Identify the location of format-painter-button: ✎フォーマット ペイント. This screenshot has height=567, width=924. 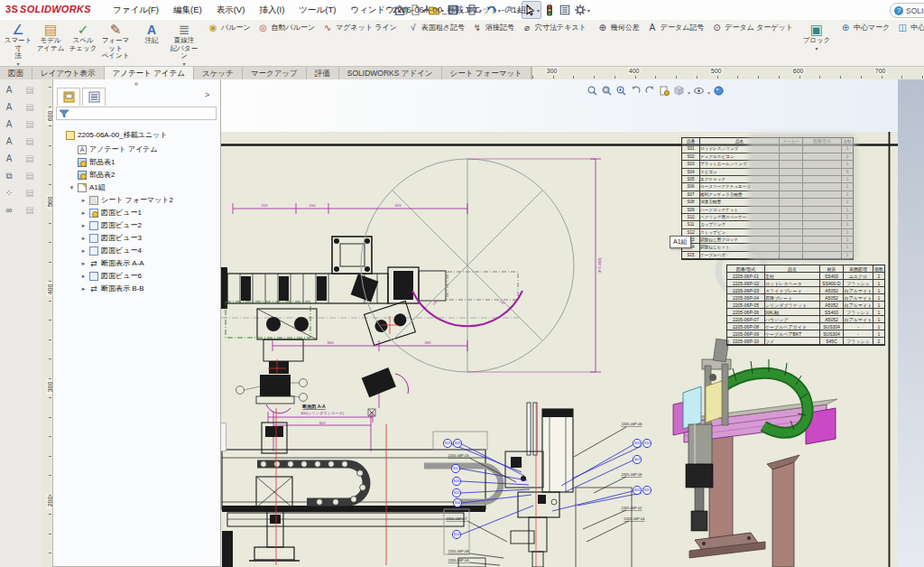
(116, 43).